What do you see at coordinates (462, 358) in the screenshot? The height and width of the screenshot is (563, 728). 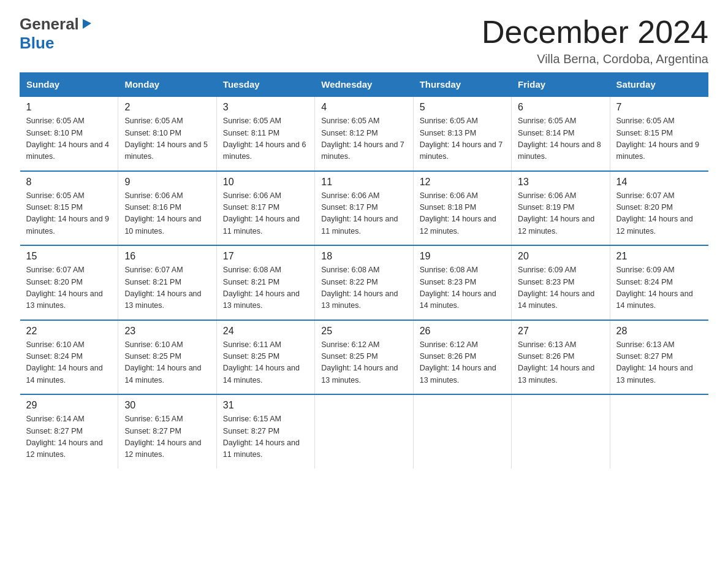 I see `calendar-cell: 26Sunrise: 6:12 AMSunset: 8:26 PMDayligh…` at bounding box center [462, 358].